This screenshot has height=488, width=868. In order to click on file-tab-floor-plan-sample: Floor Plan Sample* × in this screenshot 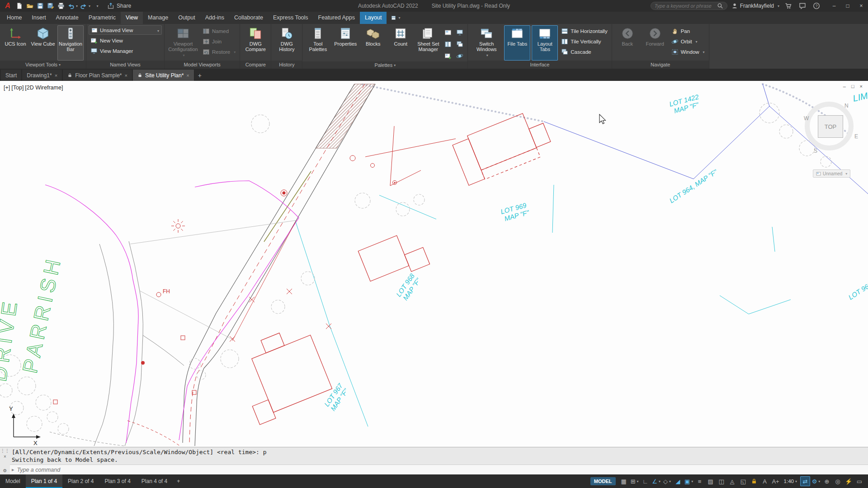, I will do `click(98, 75)`.